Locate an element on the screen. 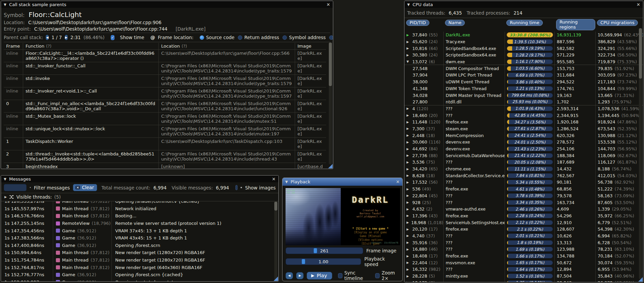 Image resolution: width=644 pixels, height=283 pixels. expand-icon: ▼ is located at coordinates (409, 62).